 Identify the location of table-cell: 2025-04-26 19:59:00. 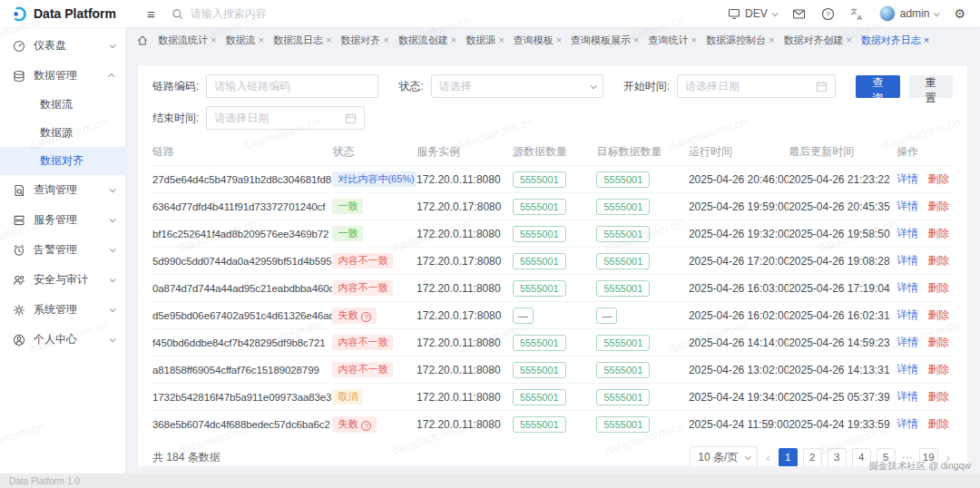
(739, 207).